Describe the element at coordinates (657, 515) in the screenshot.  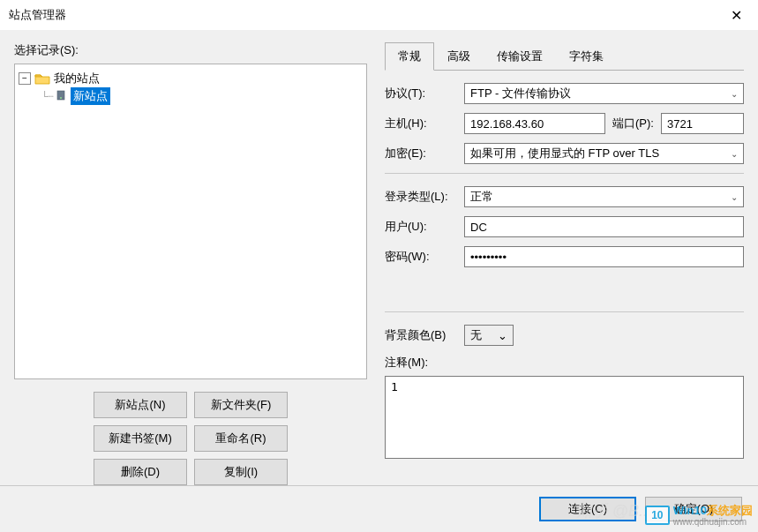
I see `watermark-logo-icon: 10` at that location.